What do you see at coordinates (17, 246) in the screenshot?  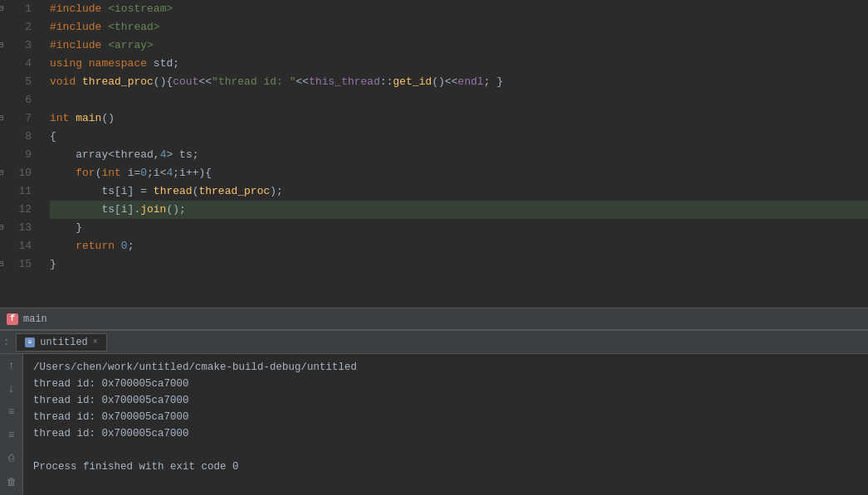 I see `line-number-14: 14` at bounding box center [17, 246].